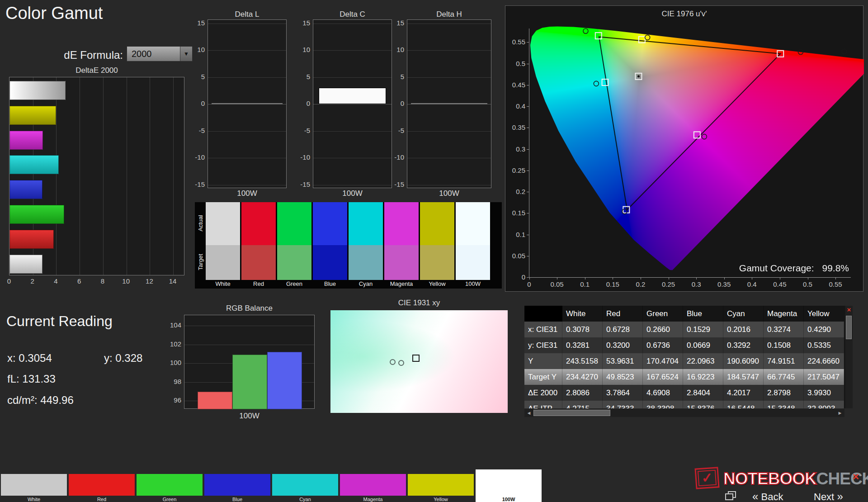 This screenshot has width=868, height=502. What do you see at coordinates (353, 194) in the screenshot?
I see `delta-xlabel: 100W` at bounding box center [353, 194].